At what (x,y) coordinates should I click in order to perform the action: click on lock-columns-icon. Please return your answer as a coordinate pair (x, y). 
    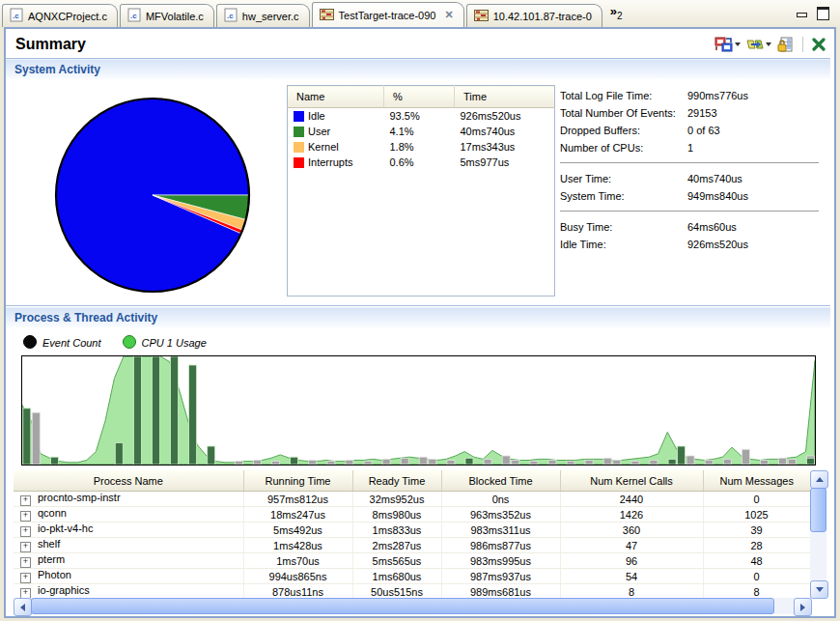
    Looking at the image, I should click on (786, 44).